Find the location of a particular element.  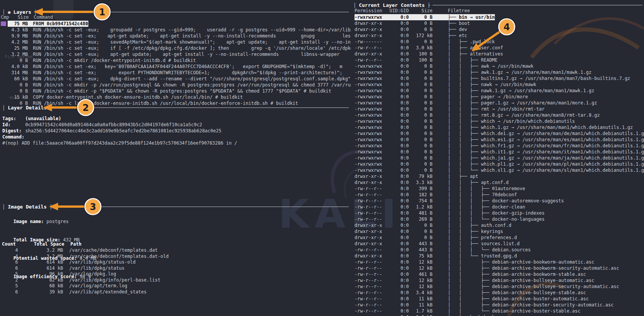

filetree-row: drwxr-xr-x0:079 kB│ ├── apt is located at coordinates (498, 176).